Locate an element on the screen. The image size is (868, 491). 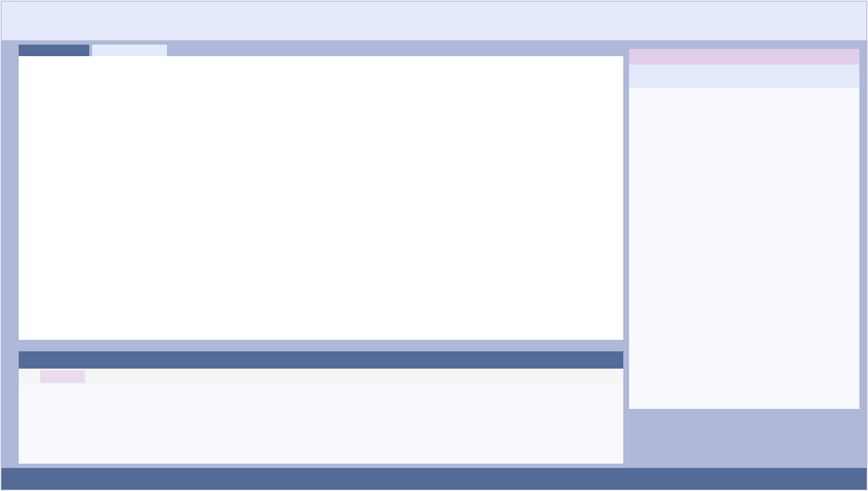
lower-panel-header is located at coordinates (321, 360).